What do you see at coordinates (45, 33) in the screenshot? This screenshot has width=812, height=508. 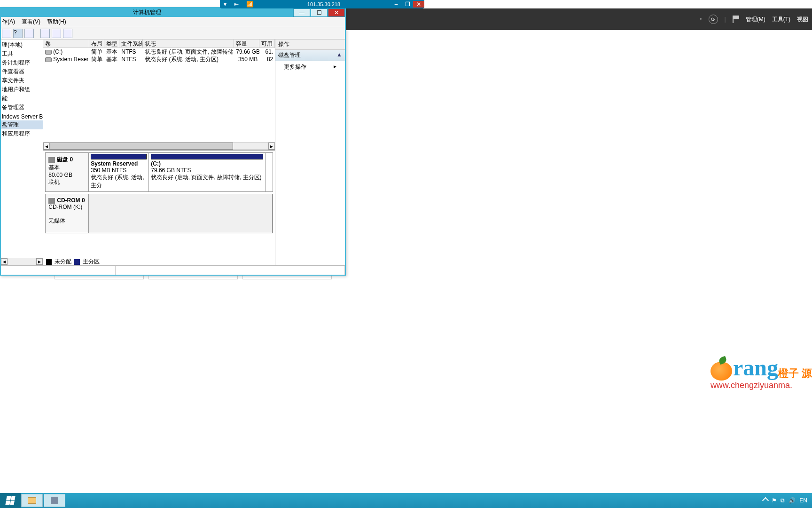 I see `toolbar-refresh-button` at bounding box center [45, 33].